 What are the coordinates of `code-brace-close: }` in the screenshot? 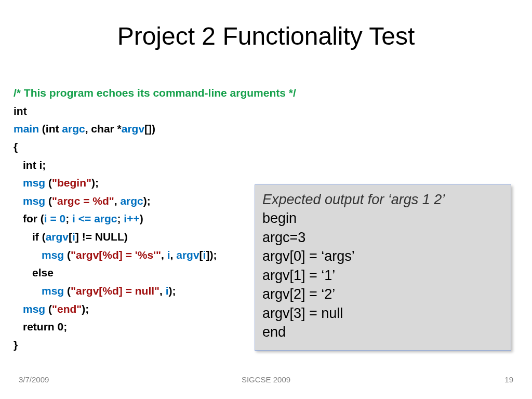 It's located at (136, 345).